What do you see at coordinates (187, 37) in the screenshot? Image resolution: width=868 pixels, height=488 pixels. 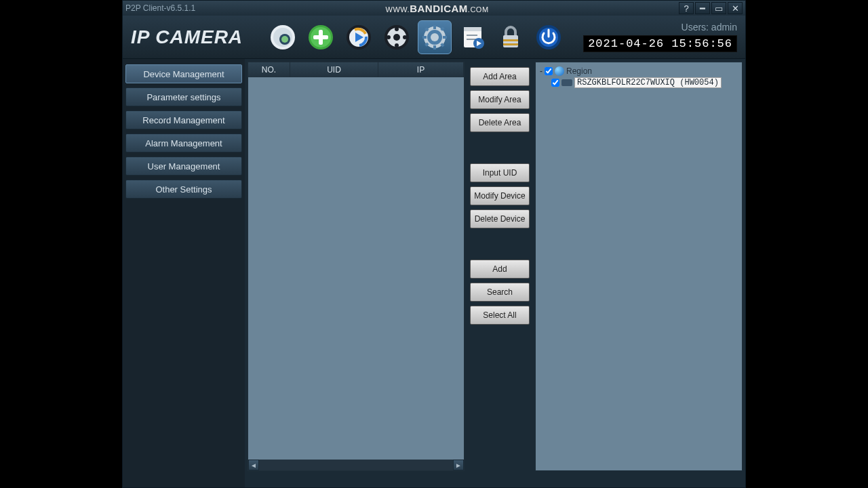 I see `logo: IP CAMERA` at bounding box center [187, 37].